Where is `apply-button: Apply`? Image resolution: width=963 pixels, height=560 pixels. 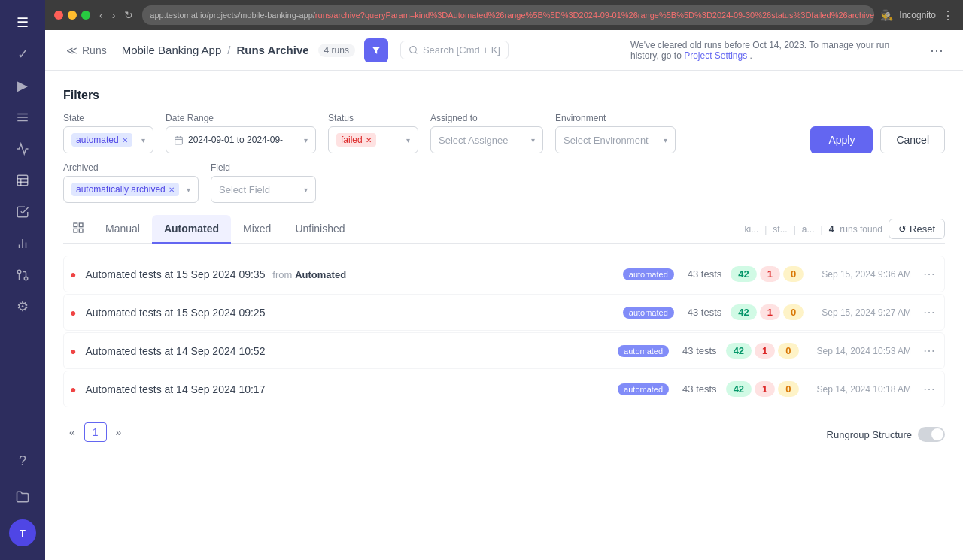
apply-button: Apply is located at coordinates (841, 140).